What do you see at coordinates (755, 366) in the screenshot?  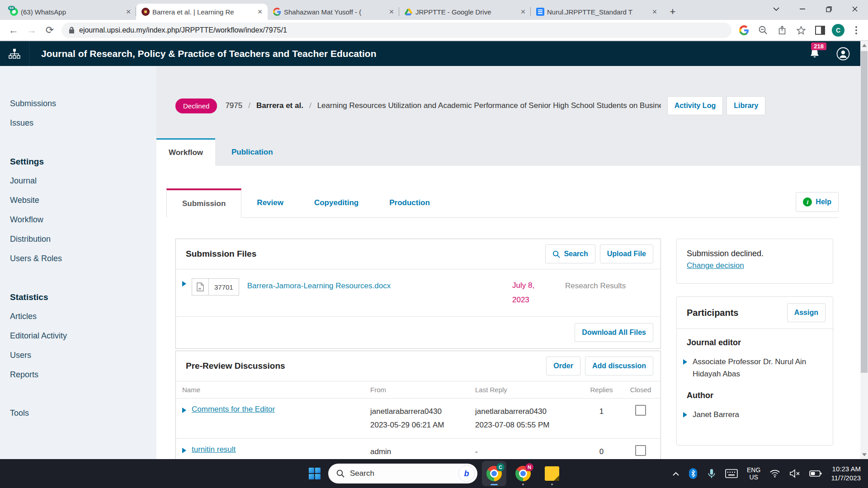 I see `participant-item: Associate Professor Dr. Nurul Ain Hidaya…` at bounding box center [755, 366].